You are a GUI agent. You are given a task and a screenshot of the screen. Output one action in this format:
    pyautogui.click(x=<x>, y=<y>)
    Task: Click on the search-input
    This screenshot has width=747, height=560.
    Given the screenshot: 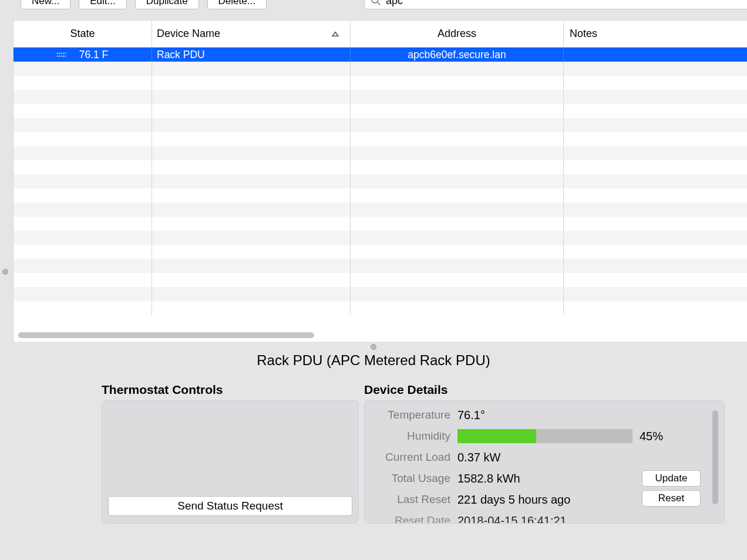 What is the action you would take?
    pyautogui.click(x=566, y=4)
    